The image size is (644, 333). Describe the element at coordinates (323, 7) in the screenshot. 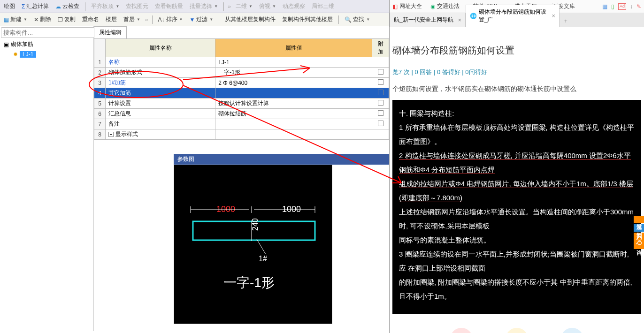

I see `local3d-btn: 局部三维` at that location.